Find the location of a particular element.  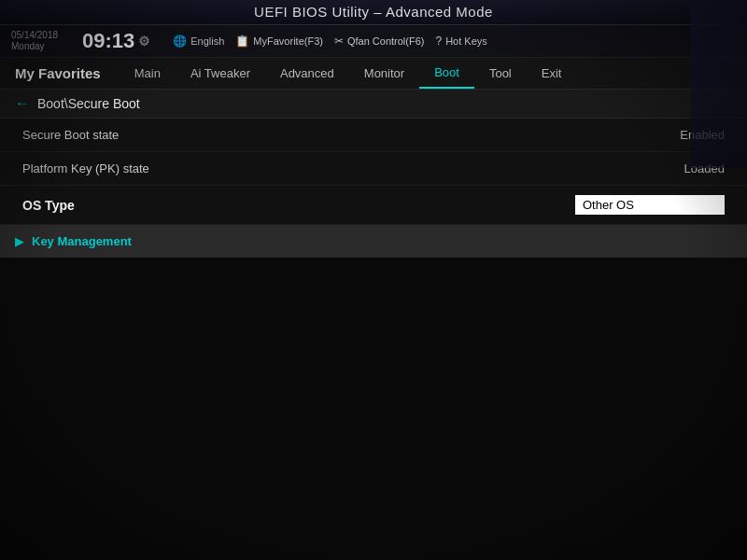

os-type-value-text: Other OS is located at coordinates (609, 205).